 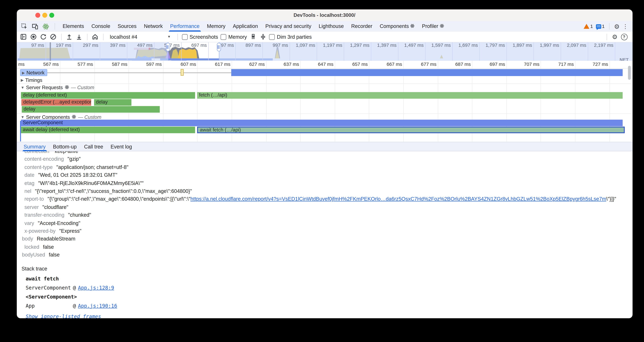 I want to click on load-profile-icon, so click(x=69, y=37).